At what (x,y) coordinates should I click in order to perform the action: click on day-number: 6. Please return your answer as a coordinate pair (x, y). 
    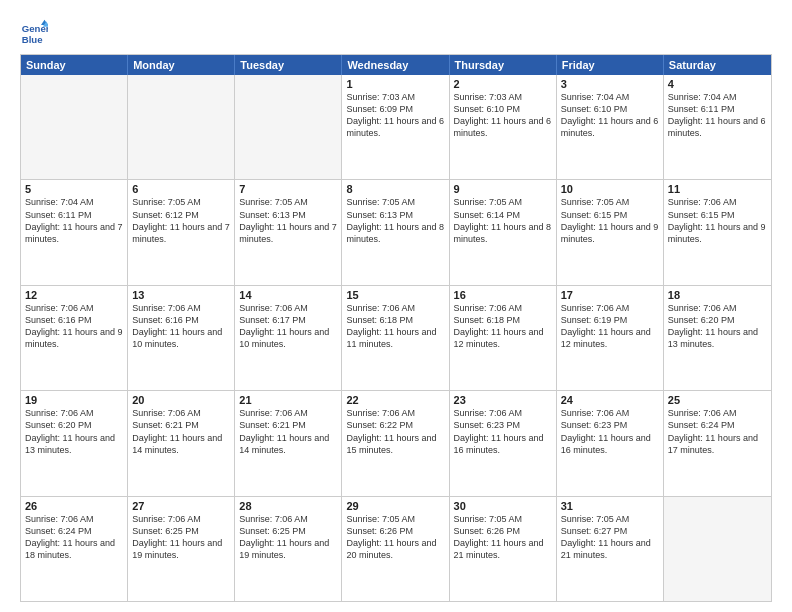
    Looking at the image, I should click on (181, 189).